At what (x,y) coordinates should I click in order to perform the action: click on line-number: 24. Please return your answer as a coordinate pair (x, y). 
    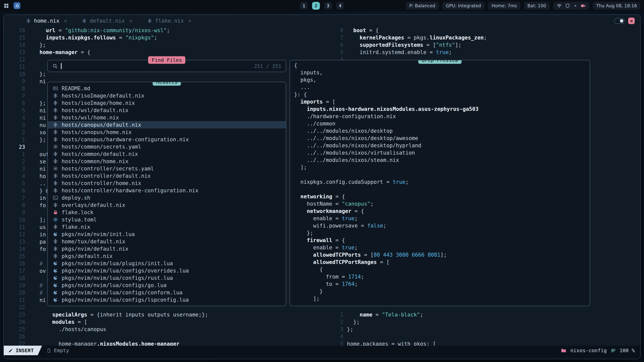
    Looking at the image, I should click on (15, 322).